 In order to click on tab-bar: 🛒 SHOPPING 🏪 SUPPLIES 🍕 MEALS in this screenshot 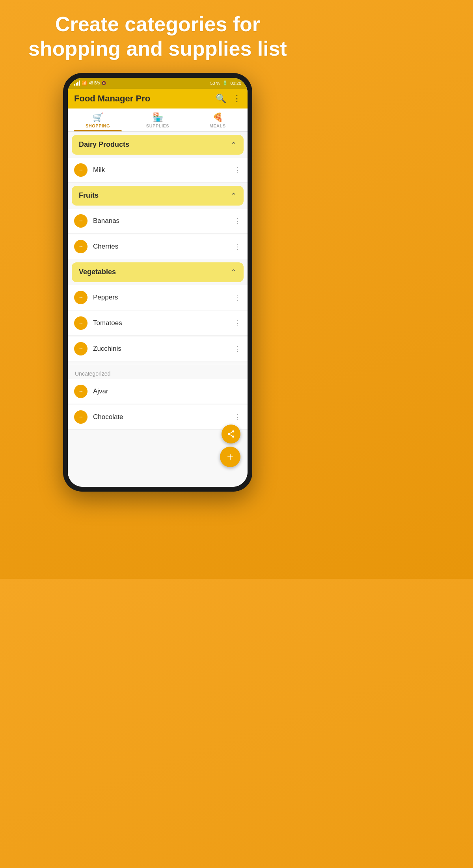, I will do `click(158, 120)`.